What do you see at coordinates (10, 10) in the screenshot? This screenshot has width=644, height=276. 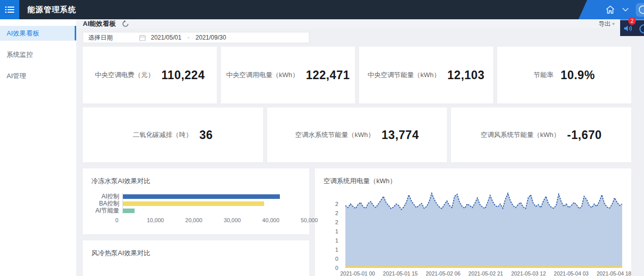 I see `menu-icon` at bounding box center [10, 10].